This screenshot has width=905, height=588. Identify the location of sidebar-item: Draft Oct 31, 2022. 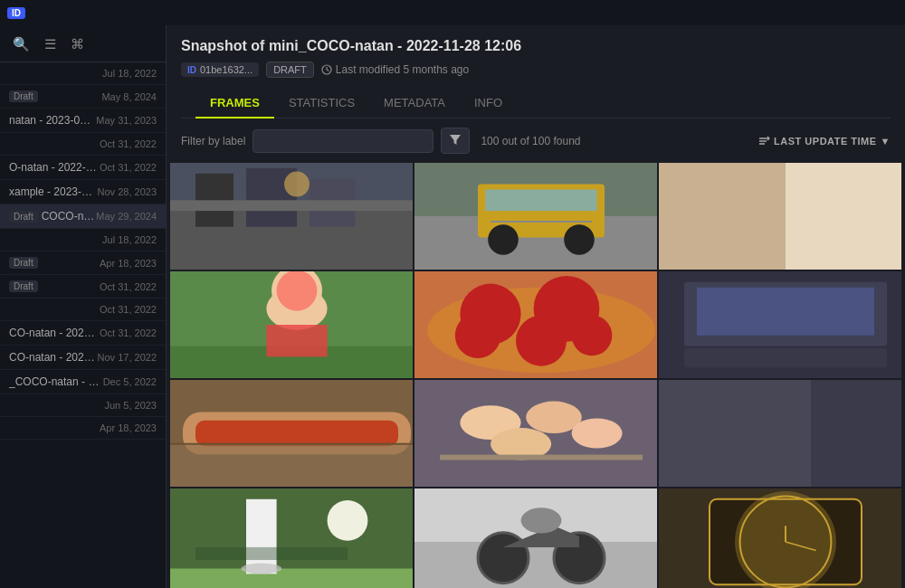
(83, 287).